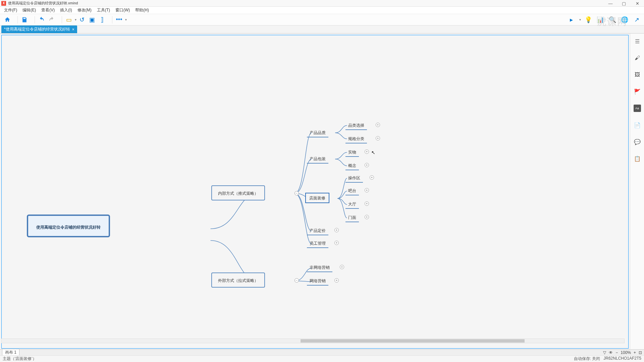  What do you see at coordinates (320, 267) in the screenshot?
I see `leaf-offline-marketing: 非网络营销` at bounding box center [320, 267].